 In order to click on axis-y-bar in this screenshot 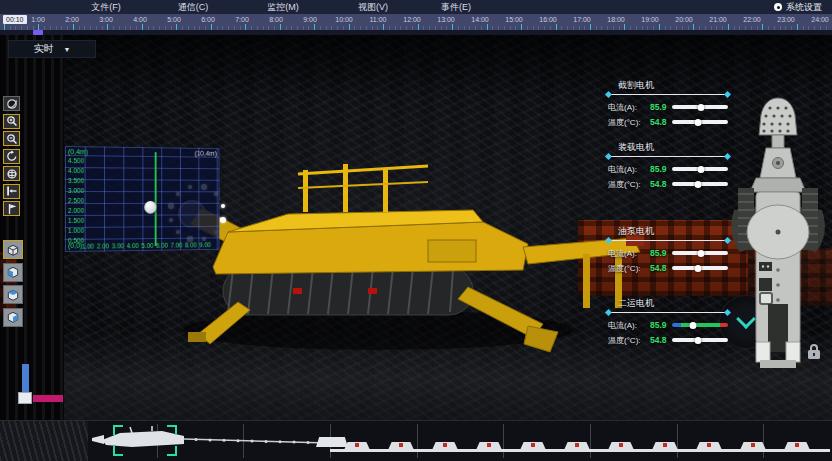, I will do `click(26, 379)`.